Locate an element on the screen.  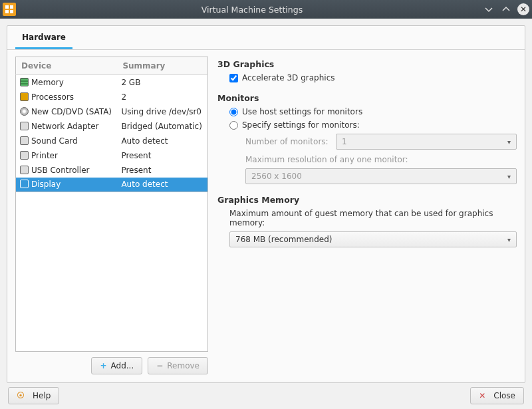
num-monitors-value: 1 is located at coordinates (344, 142).